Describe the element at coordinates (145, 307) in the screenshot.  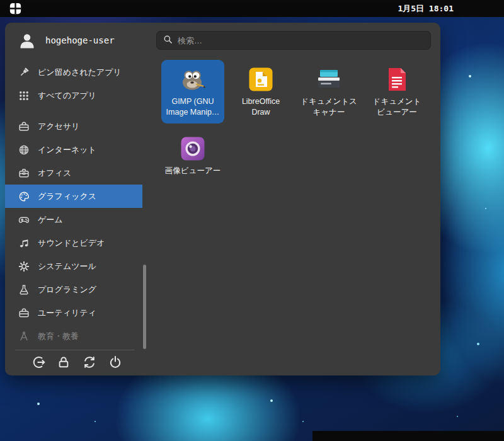
I see `sidebar-scrollbar` at that location.